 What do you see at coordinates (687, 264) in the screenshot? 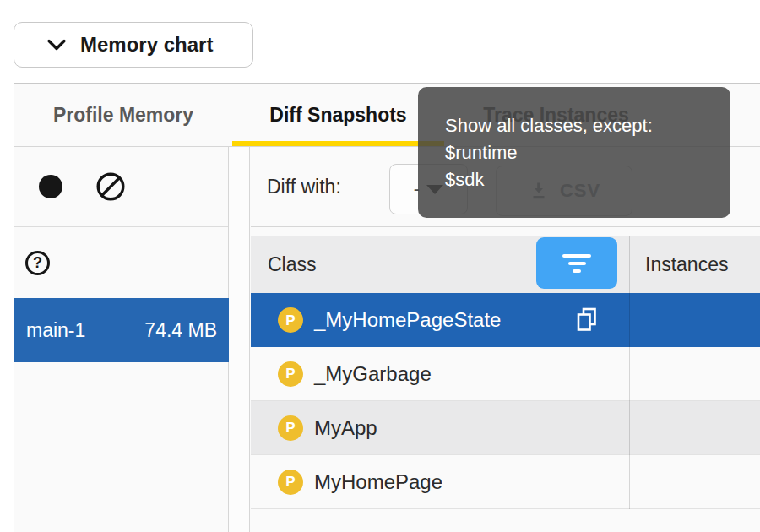
I see `column-header-instances: Instances` at bounding box center [687, 264].